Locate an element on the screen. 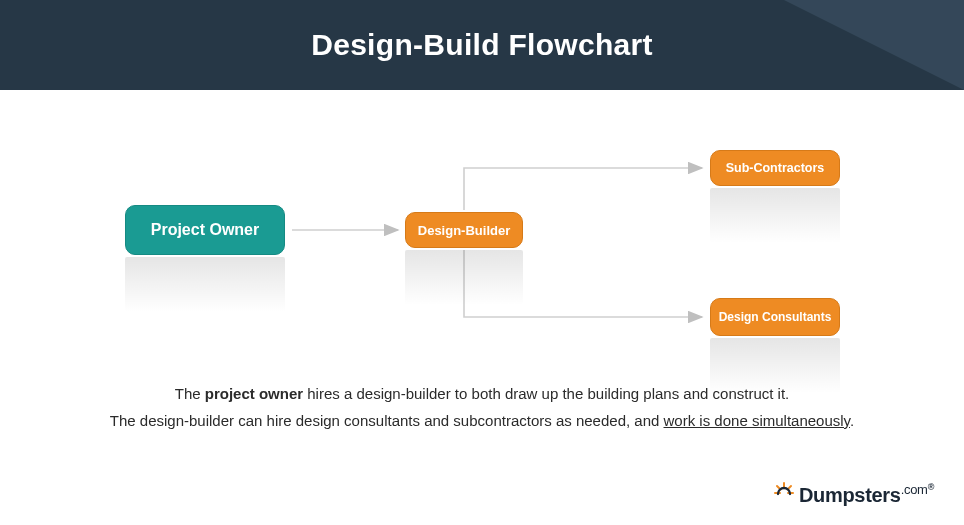  arrow-builder-to-subcontractors is located at coordinates (583, 189).